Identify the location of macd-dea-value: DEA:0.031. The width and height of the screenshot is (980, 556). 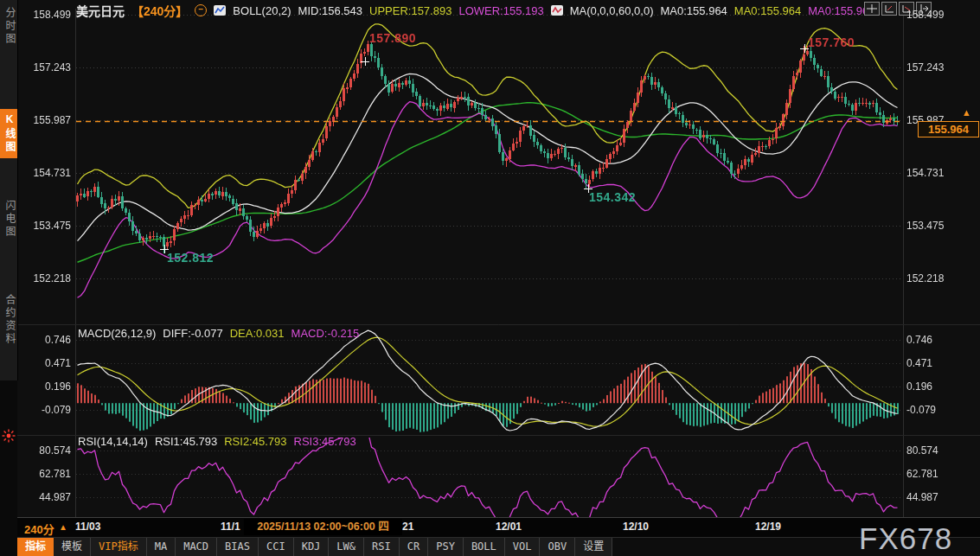
(258, 334).